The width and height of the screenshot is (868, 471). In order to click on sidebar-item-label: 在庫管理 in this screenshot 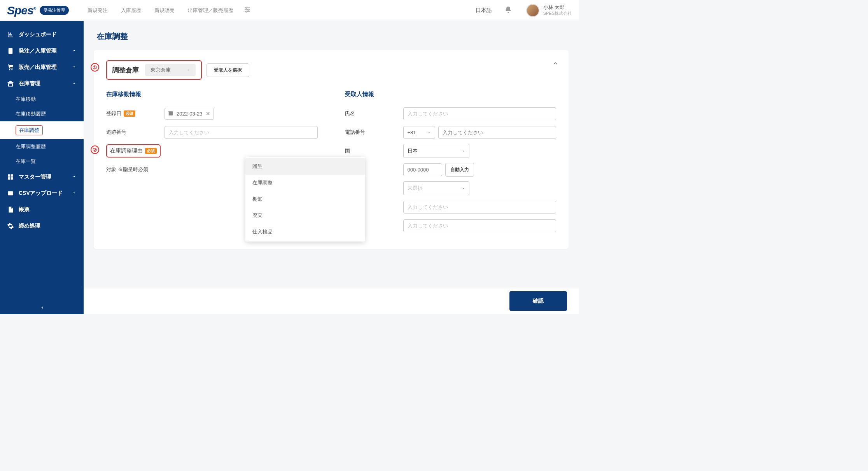, I will do `click(30, 84)`.